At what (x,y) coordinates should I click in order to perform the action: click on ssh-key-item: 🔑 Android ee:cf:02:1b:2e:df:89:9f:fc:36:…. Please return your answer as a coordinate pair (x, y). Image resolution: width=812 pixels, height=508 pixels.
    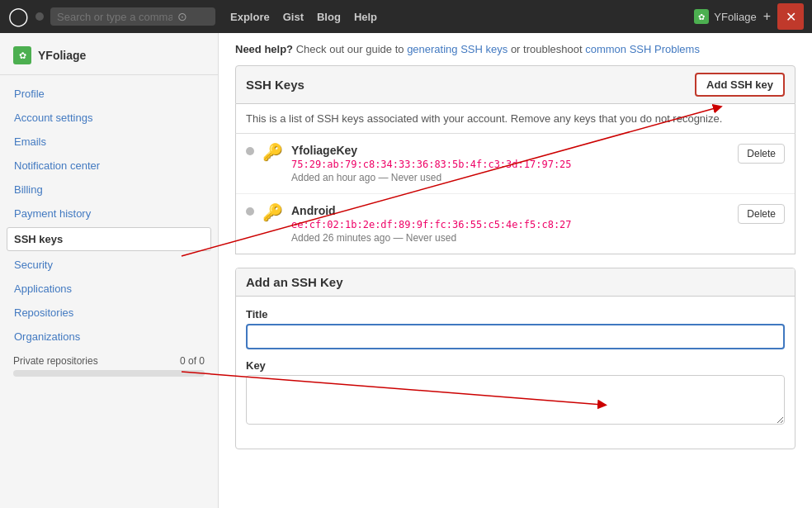
    Looking at the image, I should click on (515, 224).